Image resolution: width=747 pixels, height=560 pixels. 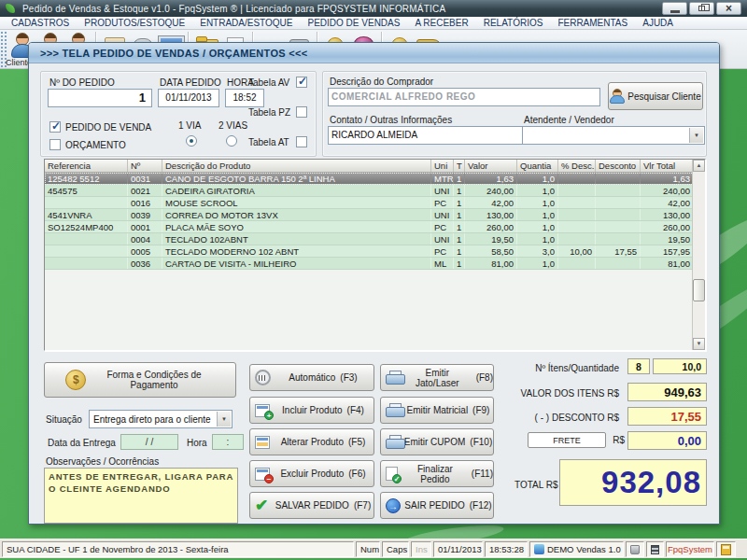 What do you see at coordinates (297, 166) in the screenshot?
I see `column-header-descri-o-do-produto: Descrição do Produto` at bounding box center [297, 166].